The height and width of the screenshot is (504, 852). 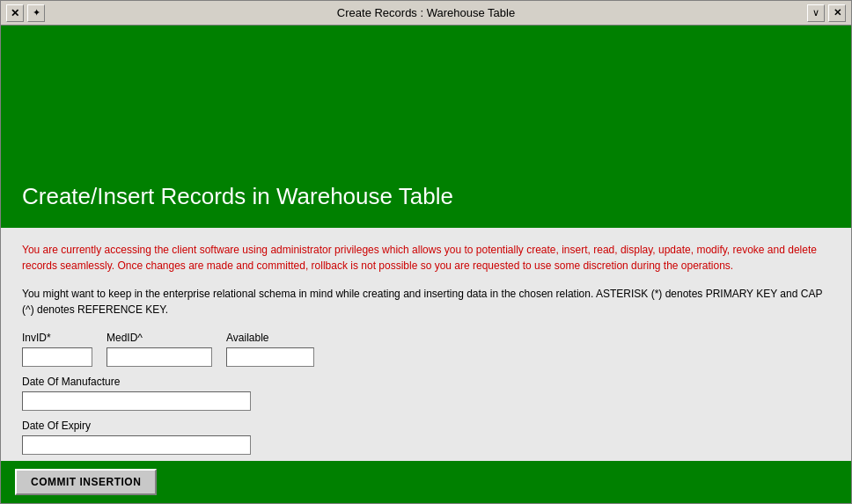 What do you see at coordinates (86, 482) in the screenshot?
I see `commit-insertion-button: COMMIT INSERTION` at bounding box center [86, 482].